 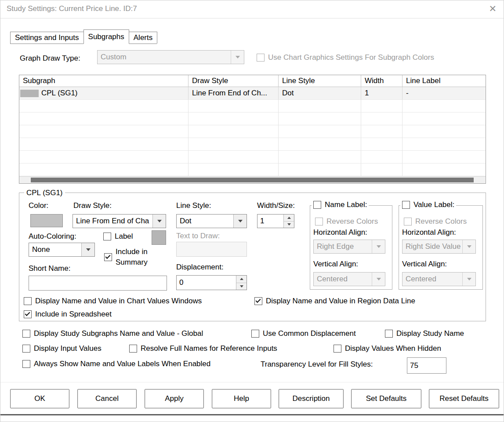 What do you see at coordinates (439, 279) in the screenshot?
I see `value-vertical-align-dropdown: Centered` at bounding box center [439, 279].